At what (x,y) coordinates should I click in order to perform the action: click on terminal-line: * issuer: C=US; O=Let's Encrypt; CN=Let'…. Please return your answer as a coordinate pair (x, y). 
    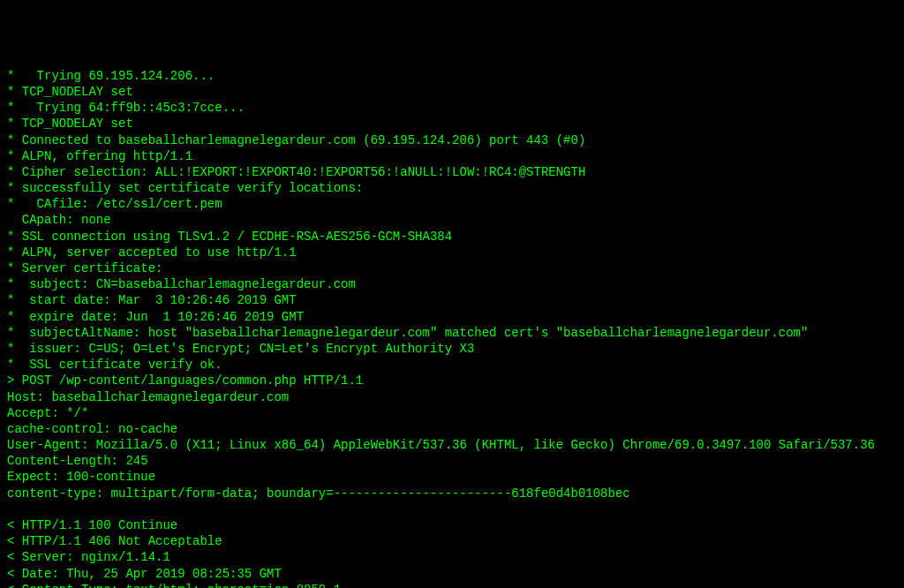
    Looking at the image, I should click on (452, 349).